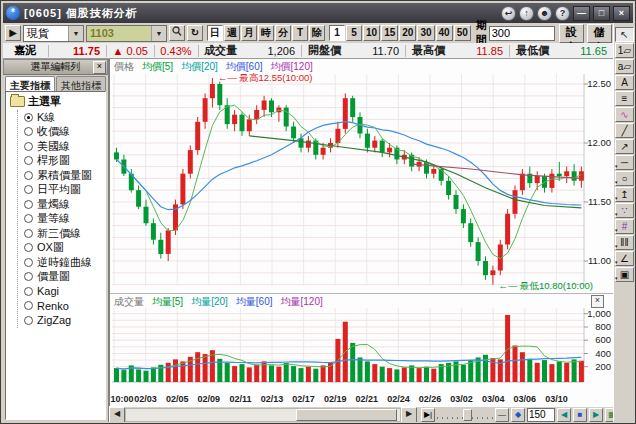 Image resolution: width=636 pixels, height=424 pixels. I want to click on playback-slider, so click(465, 414).